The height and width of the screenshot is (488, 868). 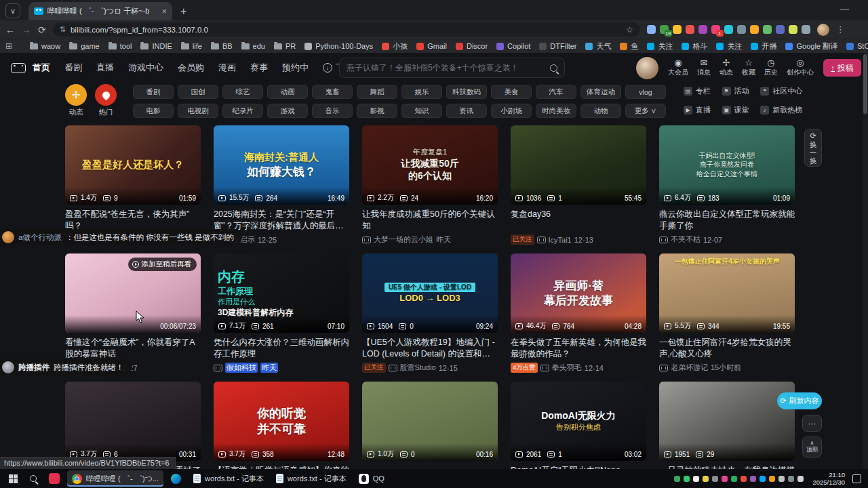 What do you see at coordinates (727, 220) in the screenshot?
I see `video-title: 燕云你敢出自定义体型正常玩家就能手撕了你` at bounding box center [727, 220].